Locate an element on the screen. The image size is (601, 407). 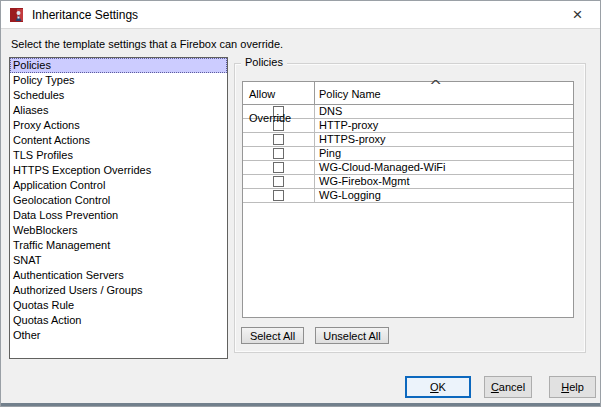
sidebar-item: Aliases is located at coordinates (118, 110).